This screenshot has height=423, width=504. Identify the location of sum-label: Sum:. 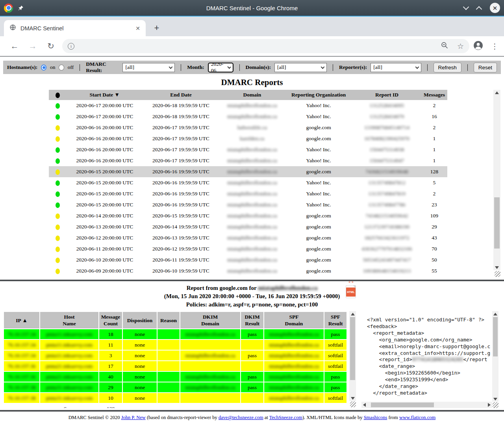
(69, 406).